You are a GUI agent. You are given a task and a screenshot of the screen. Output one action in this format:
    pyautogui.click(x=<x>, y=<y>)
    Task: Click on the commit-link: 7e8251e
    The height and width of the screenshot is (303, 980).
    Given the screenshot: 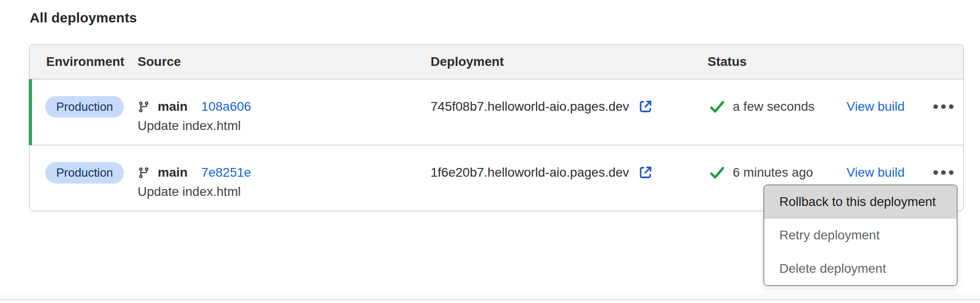 What is the action you would take?
    pyautogui.click(x=226, y=173)
    